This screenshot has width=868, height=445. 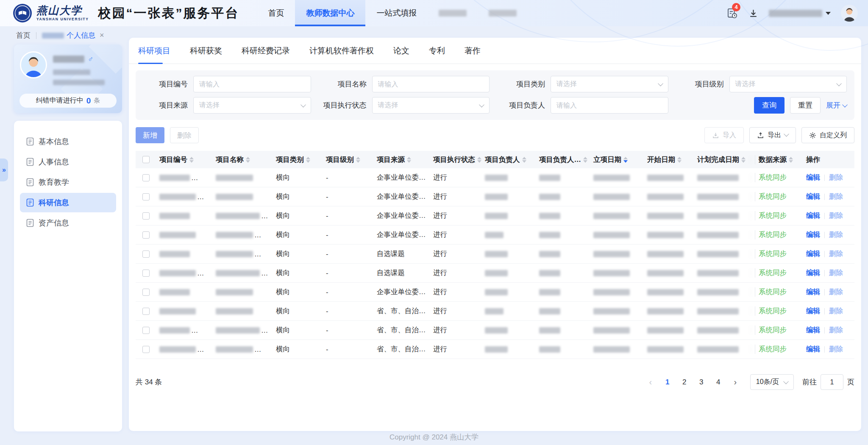 I want to click on user-avatar, so click(x=849, y=13).